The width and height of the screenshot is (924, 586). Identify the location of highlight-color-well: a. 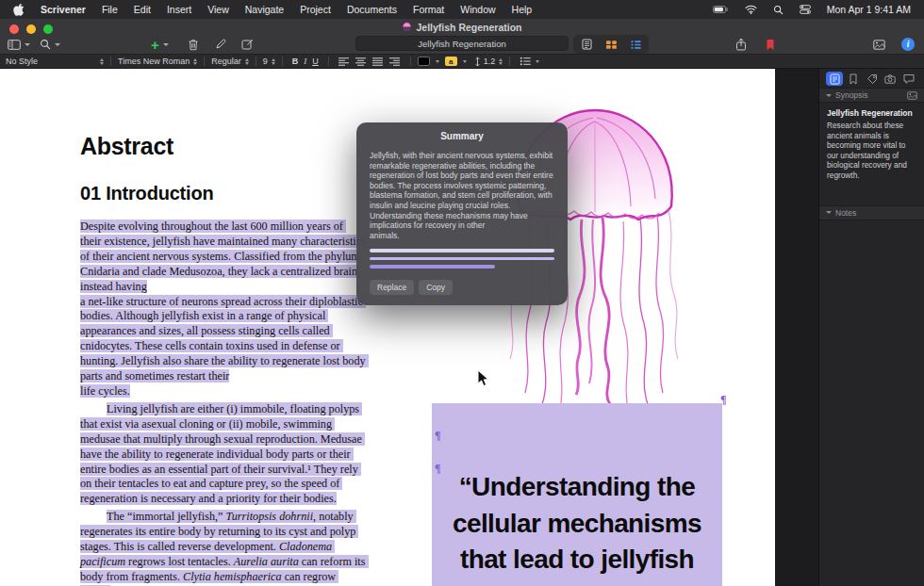
(451, 61).